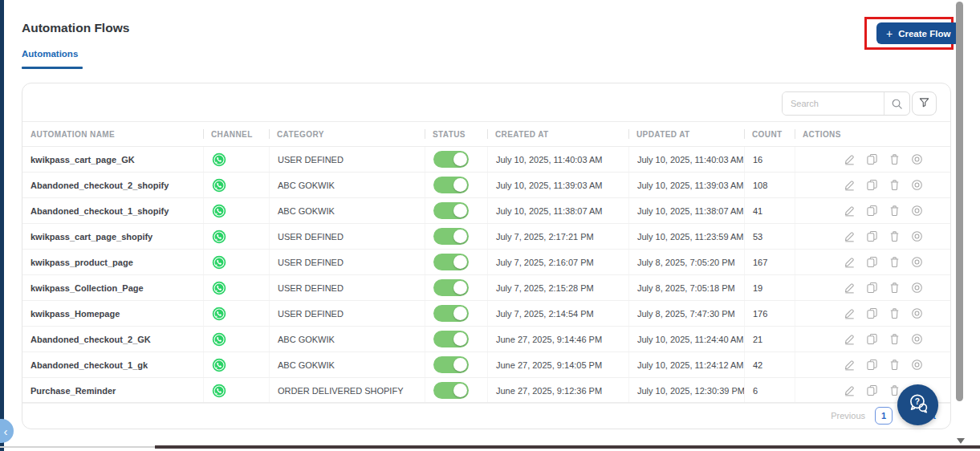  What do you see at coordinates (961, 441) in the screenshot?
I see `scrollbar-down-arrow` at bounding box center [961, 441].